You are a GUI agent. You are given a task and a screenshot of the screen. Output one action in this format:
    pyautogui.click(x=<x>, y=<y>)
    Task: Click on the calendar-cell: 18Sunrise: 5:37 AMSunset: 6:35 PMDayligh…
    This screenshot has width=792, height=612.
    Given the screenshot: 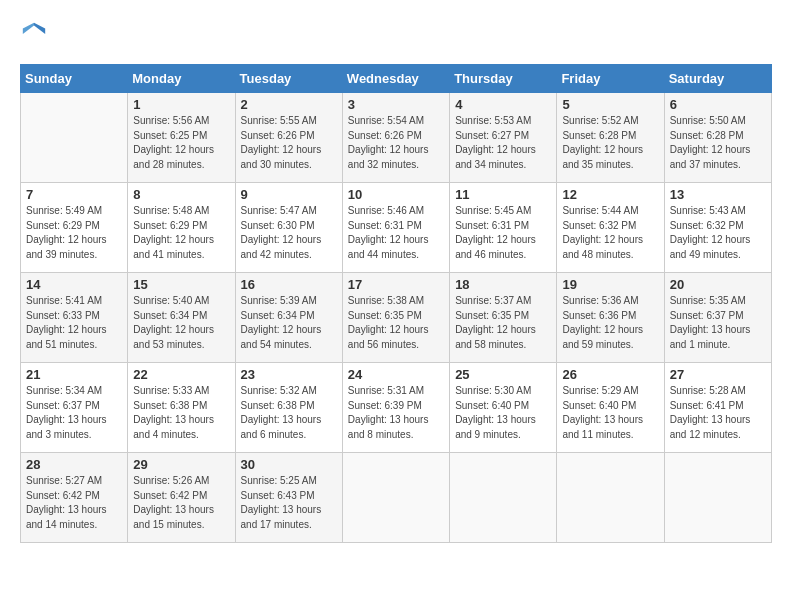 What is the action you would take?
    pyautogui.click(x=504, y=318)
    